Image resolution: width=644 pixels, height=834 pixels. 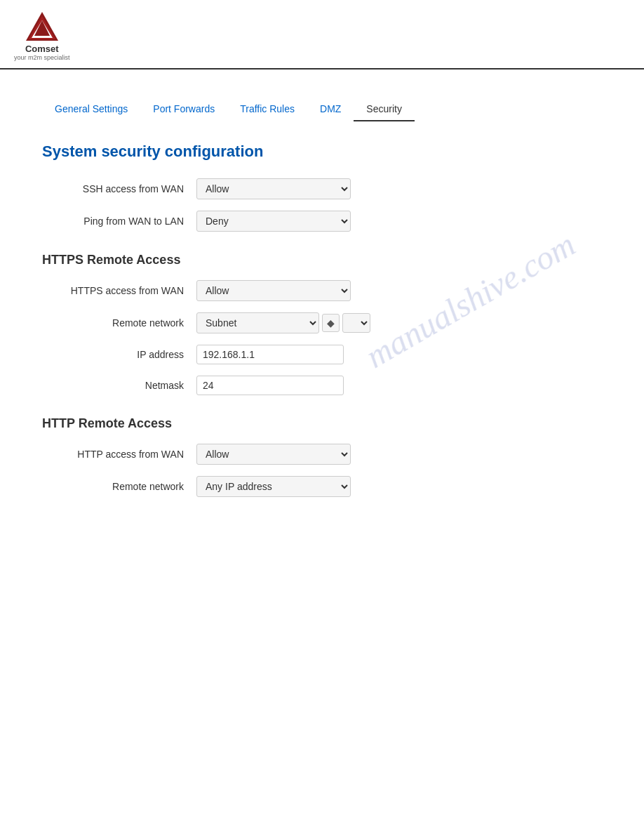 What do you see at coordinates (384, 110) in the screenshot?
I see `tab-security: Security` at bounding box center [384, 110].